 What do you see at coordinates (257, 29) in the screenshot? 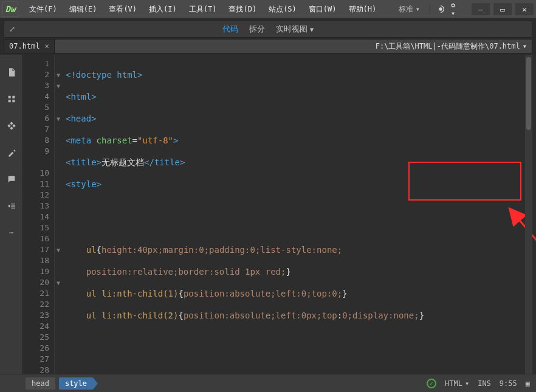
I see `view-tab-split: 拆分` at bounding box center [257, 29].